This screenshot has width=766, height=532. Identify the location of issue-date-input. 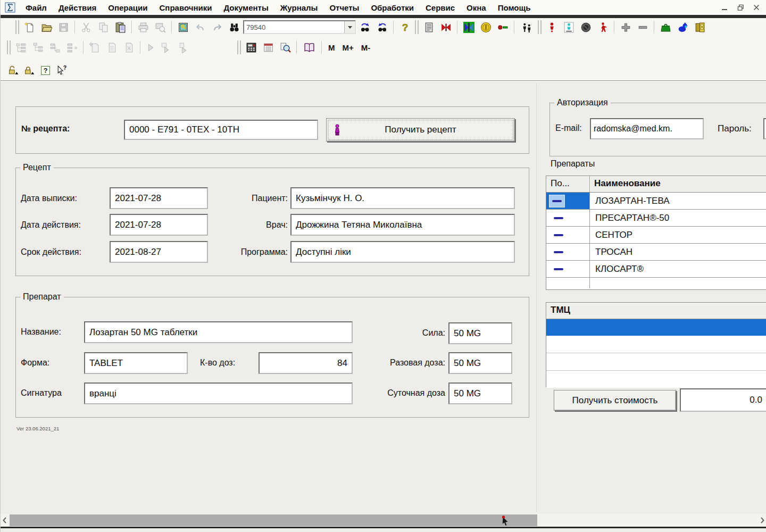
(159, 198).